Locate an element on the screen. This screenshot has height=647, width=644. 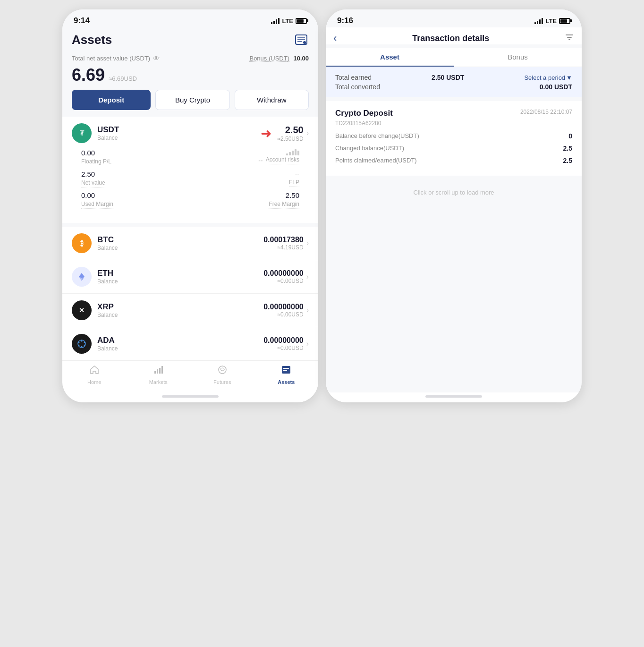
eth-item: ETH Balance 0.00000000 ≈0.00USD › is located at coordinates (190, 277).